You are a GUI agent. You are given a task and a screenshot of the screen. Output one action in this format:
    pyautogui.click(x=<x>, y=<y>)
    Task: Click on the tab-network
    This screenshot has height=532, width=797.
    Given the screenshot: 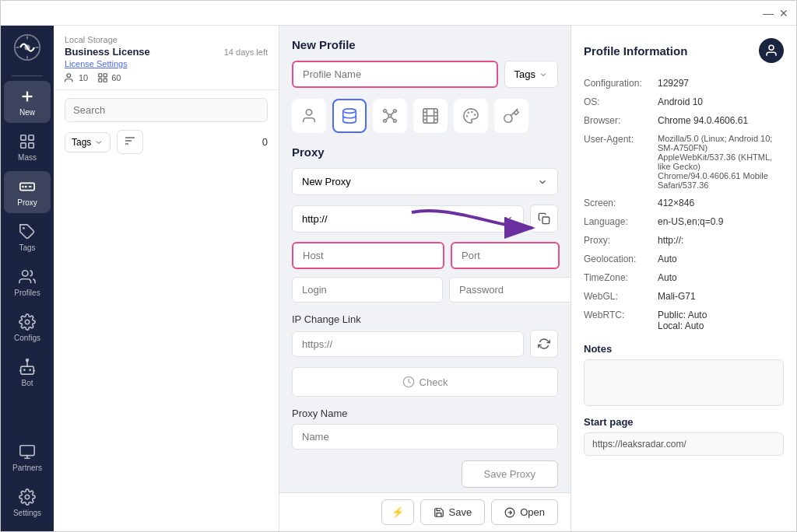 What is the action you would take?
    pyautogui.click(x=390, y=116)
    